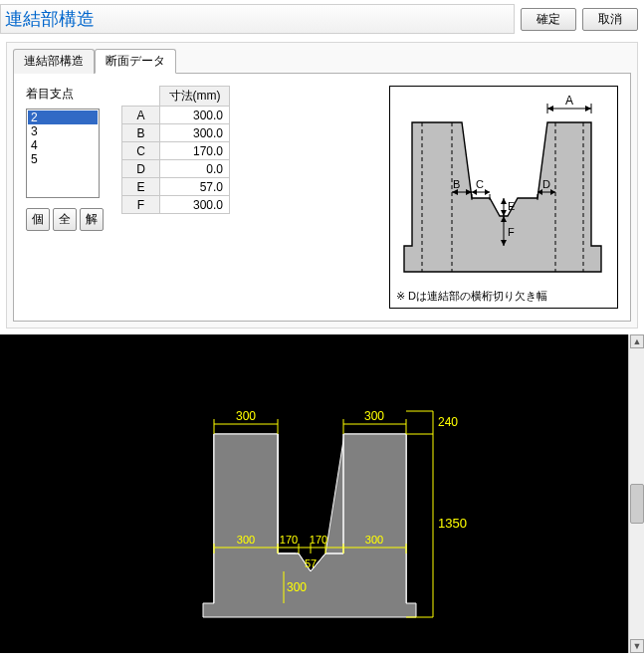 This screenshot has height=662, width=644. What do you see at coordinates (175, 197) in the screenshot?
I see `dimension-table-wrap: 寸法(mm) A 300.0 B 300.0 C 170.0 D 0.0` at bounding box center [175, 197].